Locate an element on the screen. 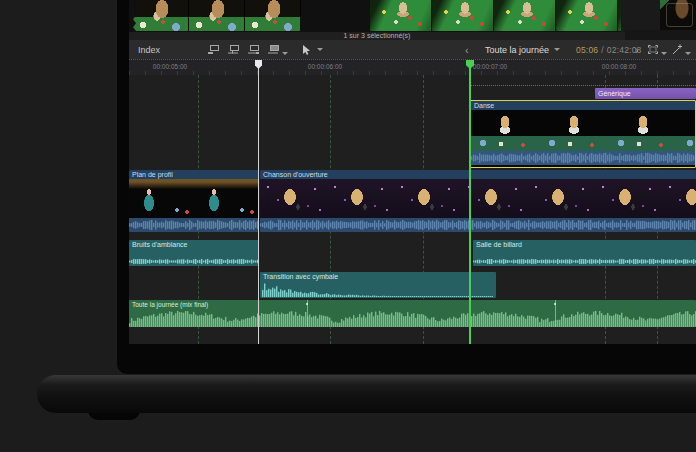 The height and width of the screenshot is (452, 696). browser-filmstrip-billiard-clip is located at coordinates (496, 16).